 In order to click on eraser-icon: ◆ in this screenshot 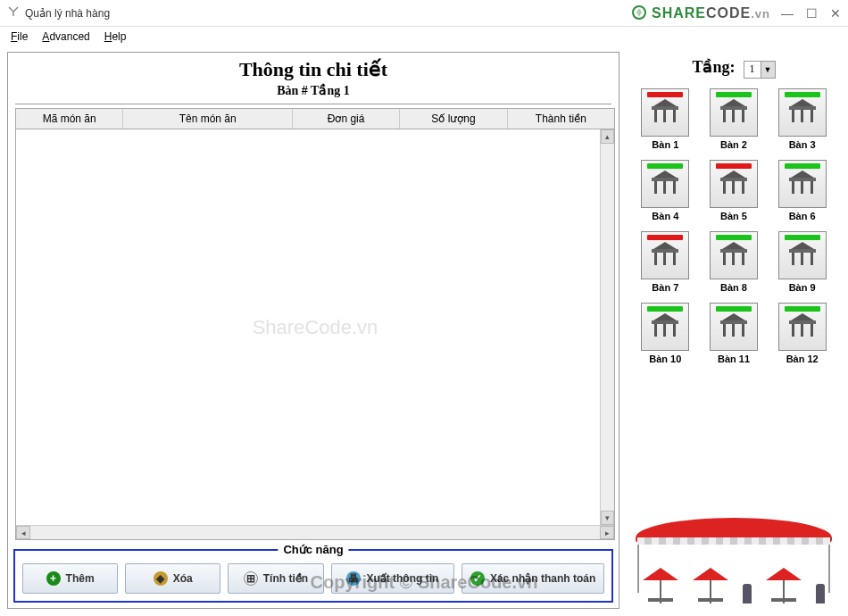, I will do `click(161, 579)`.